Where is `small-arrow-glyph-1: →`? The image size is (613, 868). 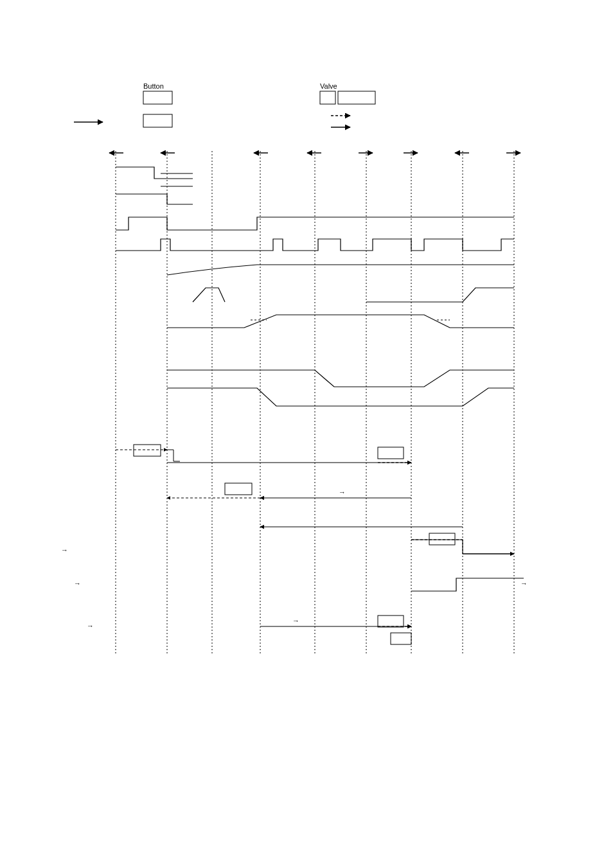 small-arrow-glyph-1: → is located at coordinates (342, 492).